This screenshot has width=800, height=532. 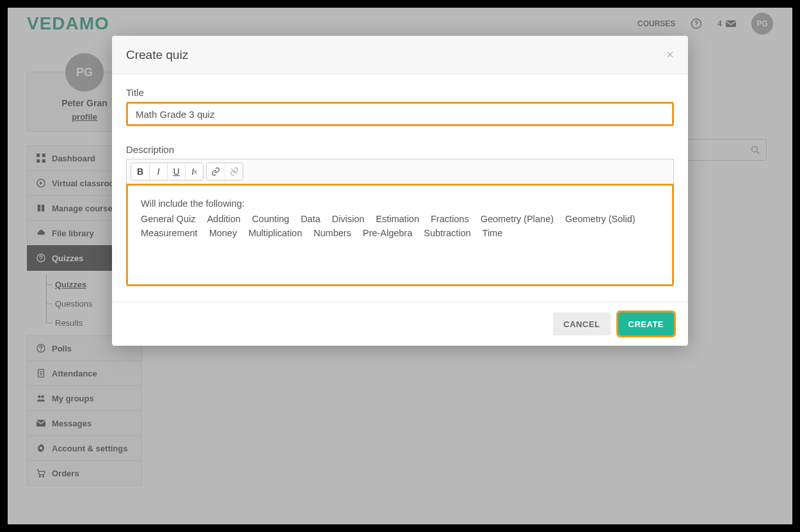 I want to click on modal-title: Create quiz, so click(x=157, y=55).